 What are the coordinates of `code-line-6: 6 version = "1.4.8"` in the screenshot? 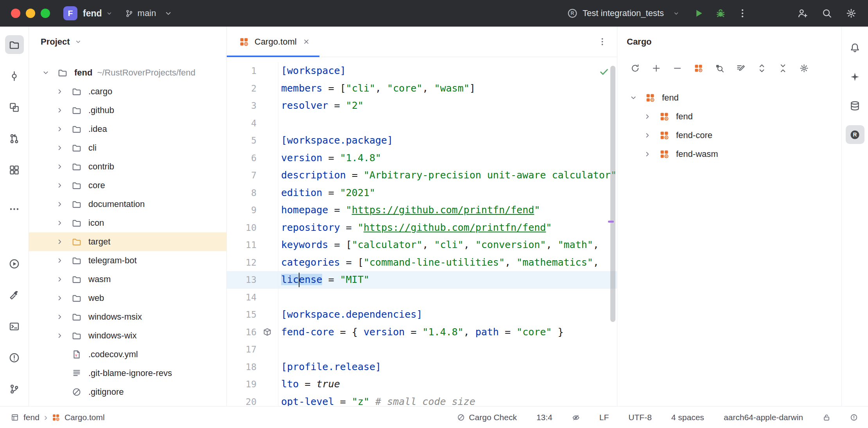 It's located at (422, 158).